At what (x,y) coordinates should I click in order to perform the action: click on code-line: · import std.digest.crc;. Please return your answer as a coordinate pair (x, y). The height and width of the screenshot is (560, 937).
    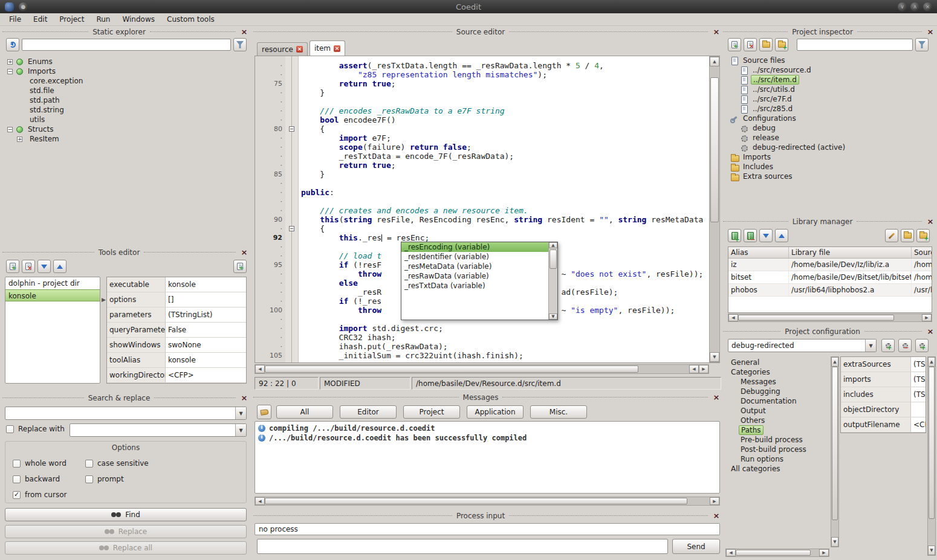
    Looking at the image, I should click on (487, 329).